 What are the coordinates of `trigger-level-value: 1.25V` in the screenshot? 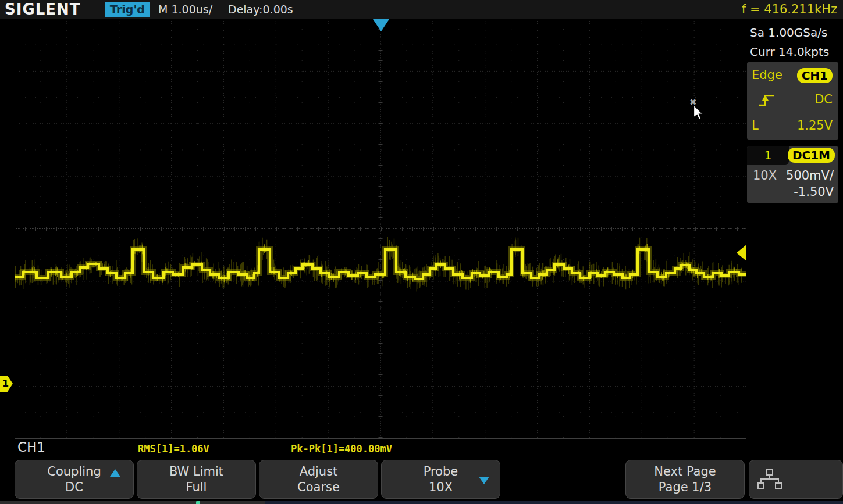 It's located at (814, 126).